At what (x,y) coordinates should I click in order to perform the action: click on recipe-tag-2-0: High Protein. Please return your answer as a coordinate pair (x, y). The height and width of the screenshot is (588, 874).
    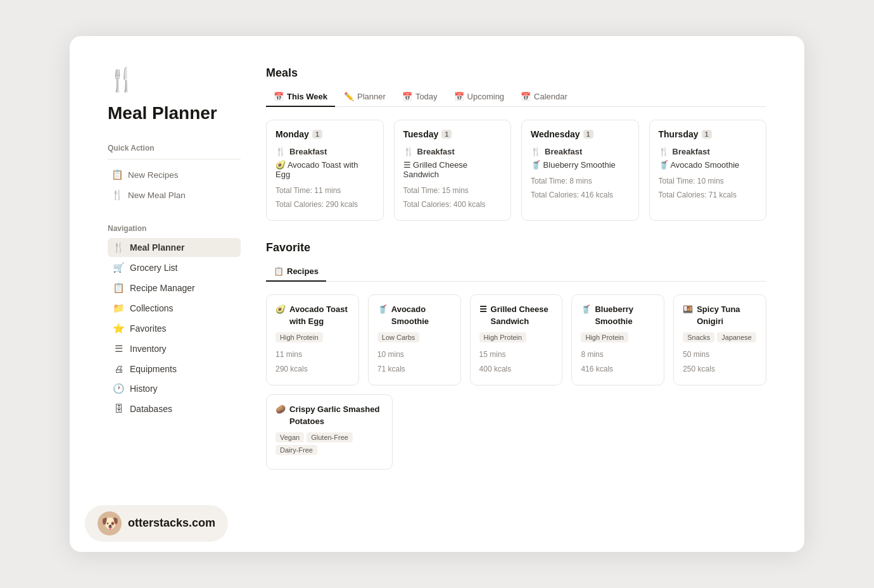
    Looking at the image, I should click on (503, 337).